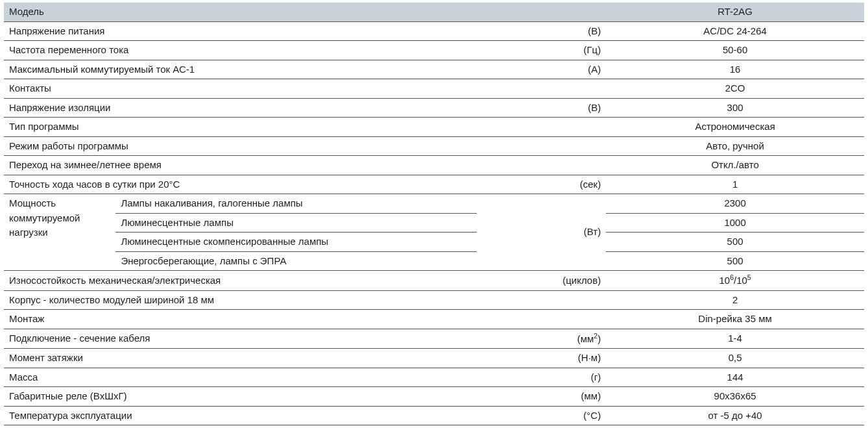  I want to click on table-row: Мощность коммутируемой нагрузки Лампы на…, so click(434, 204).